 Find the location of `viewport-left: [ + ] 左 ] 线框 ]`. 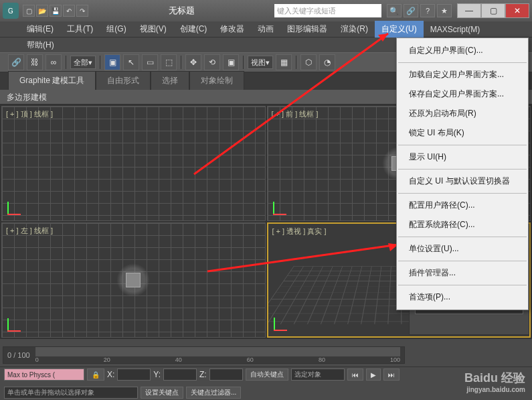

viewport-left: [ + ] 左 ] 线框 ] is located at coordinates (134, 280).